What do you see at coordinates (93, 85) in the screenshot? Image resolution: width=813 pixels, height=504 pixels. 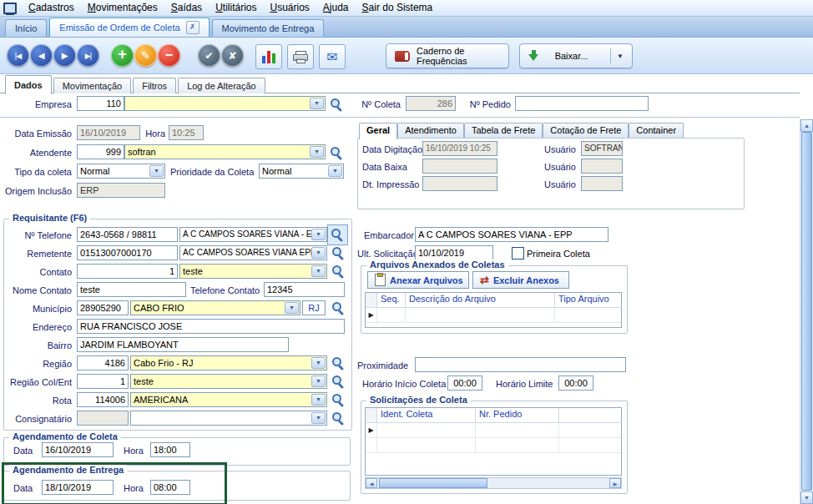 I see `tab-movimentacao: Movimentação` at bounding box center [93, 85].